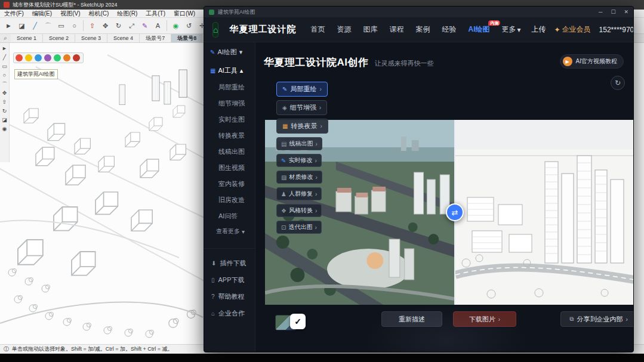  I want to click on plugin-red-icon, so click(19, 58).